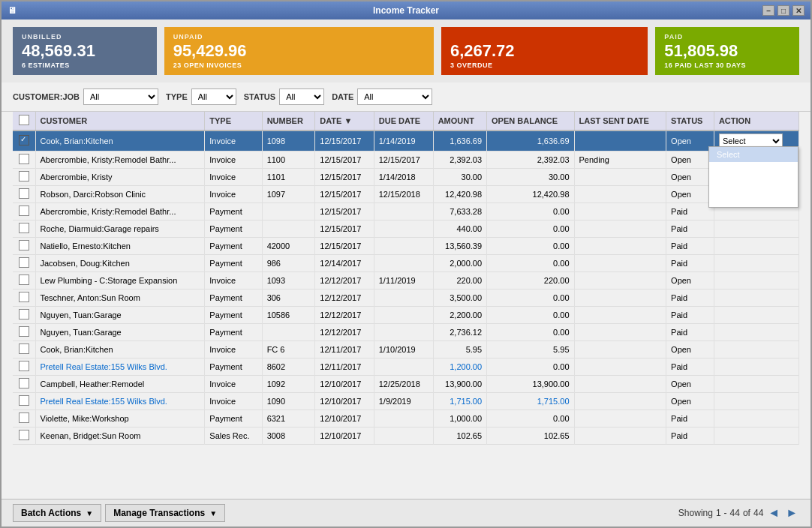 The height and width of the screenshot is (528, 812). Describe the element at coordinates (753, 200) in the screenshot. I see `dropdown-item-email: Email` at that location.